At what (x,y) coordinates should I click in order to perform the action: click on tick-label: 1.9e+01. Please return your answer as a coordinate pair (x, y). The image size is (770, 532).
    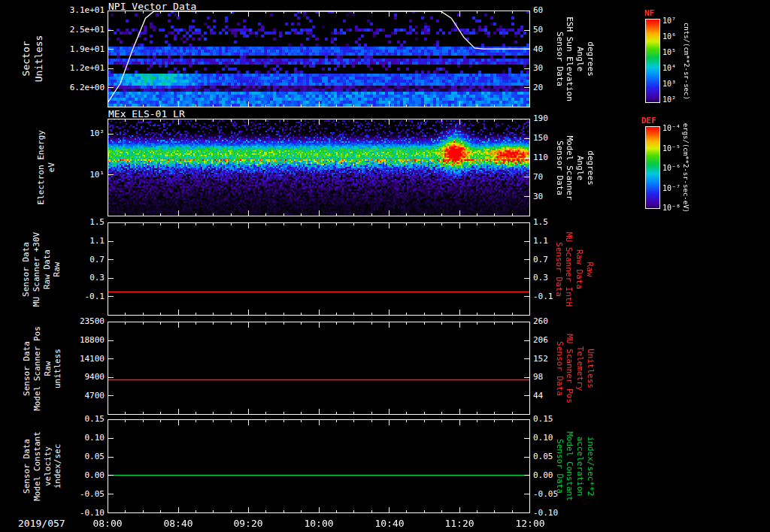
    Looking at the image, I should click on (74, 50).